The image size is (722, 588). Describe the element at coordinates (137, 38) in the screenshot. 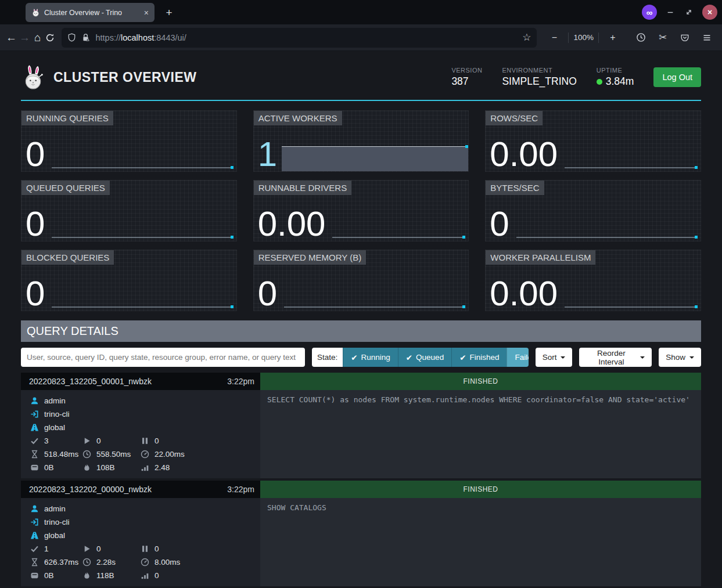

I see `url-host: localhost` at that location.